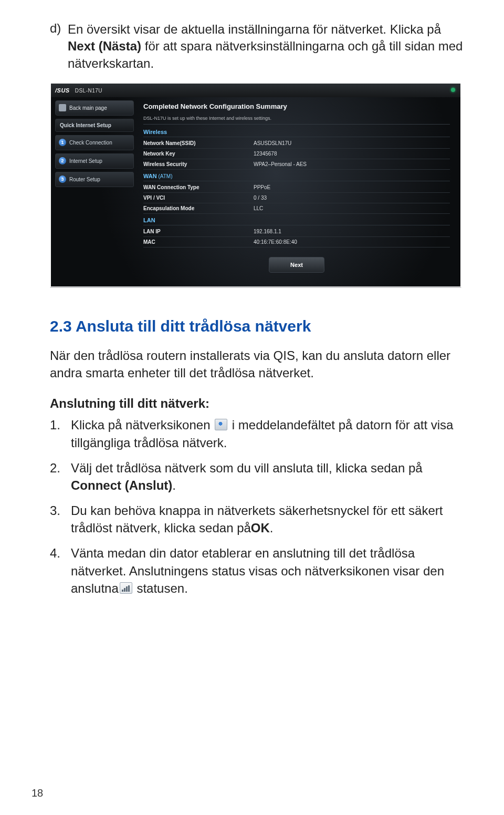 This screenshot has height=815, width=504. I want to click on summary-key: MAC, so click(198, 242).